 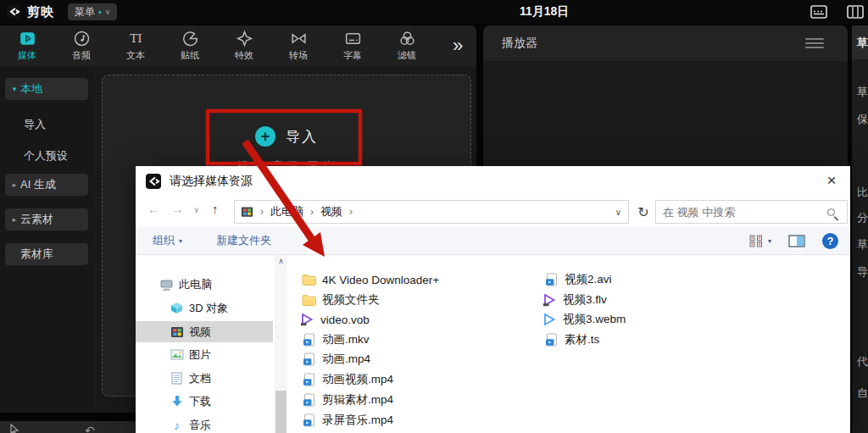 I want to click on file-name: video.vob, so click(x=345, y=320).